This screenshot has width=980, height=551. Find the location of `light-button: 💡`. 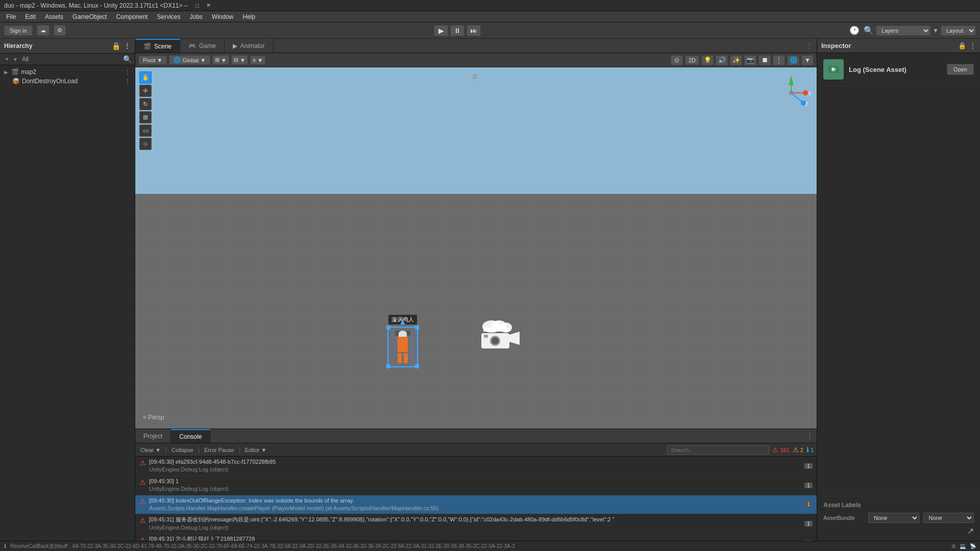

light-button: 💡 is located at coordinates (707, 60).